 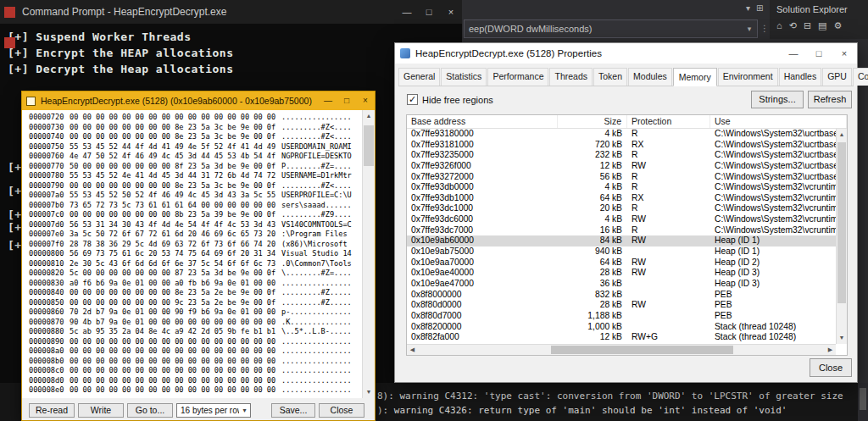 I want to click on memory-row: 0x10e9ab75000940 kBHeap (ID 1), so click(x=621, y=252).